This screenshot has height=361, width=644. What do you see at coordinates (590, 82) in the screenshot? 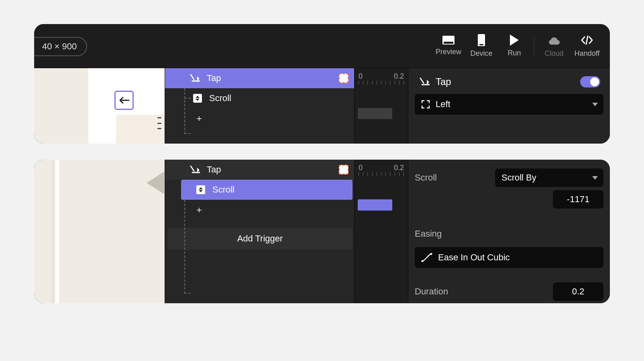
I see `trigger-enabled-toggle` at bounding box center [590, 82].